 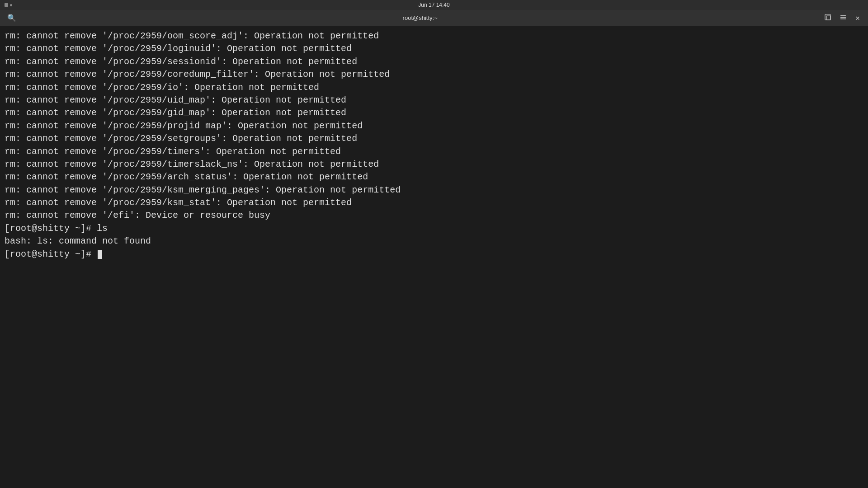 What do you see at coordinates (434, 88) in the screenshot?
I see `terminal-line: rm: cannot remove '/proc/2959/io': Opera…` at bounding box center [434, 88].